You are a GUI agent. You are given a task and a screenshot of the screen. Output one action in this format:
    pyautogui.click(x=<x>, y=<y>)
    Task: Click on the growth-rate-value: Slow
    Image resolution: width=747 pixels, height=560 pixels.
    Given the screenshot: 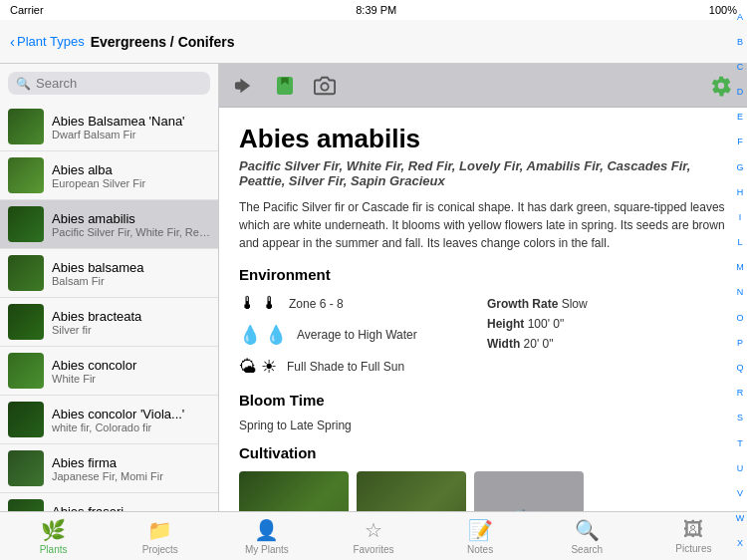 What is the action you would take?
    pyautogui.click(x=575, y=304)
    